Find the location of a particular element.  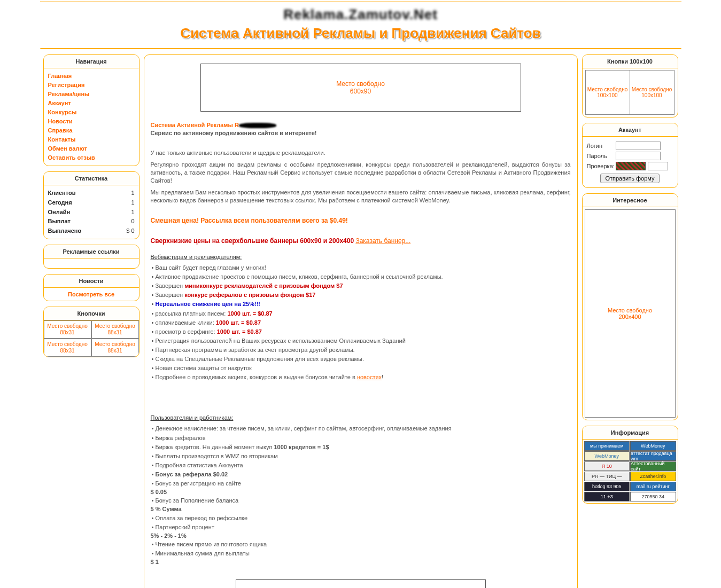

captcha-label: Проверка: is located at coordinates (601, 166).